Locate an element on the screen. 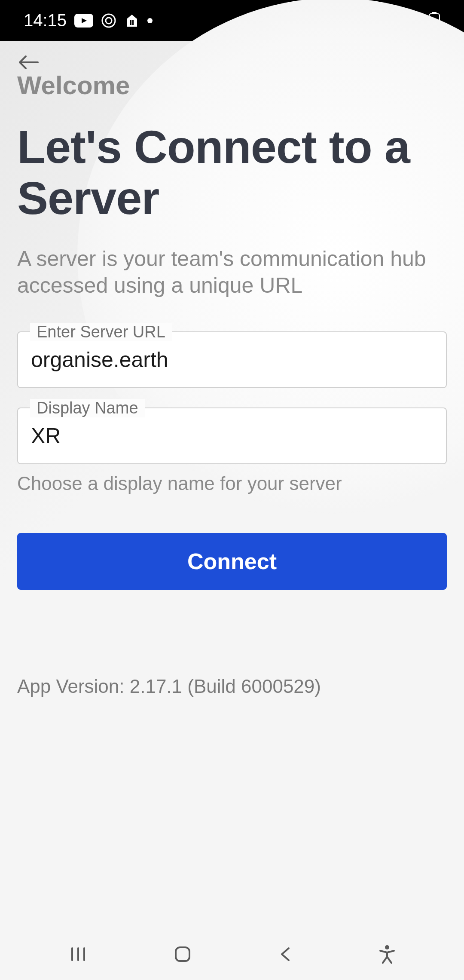 The width and height of the screenshot is (464, 980). navigation-bar is located at coordinates (232, 954).